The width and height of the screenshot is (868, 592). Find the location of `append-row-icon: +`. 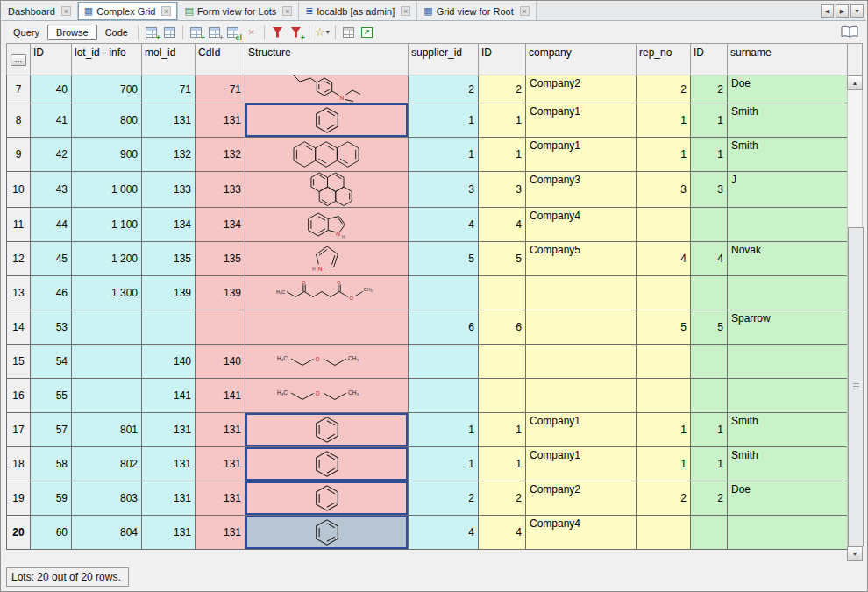

append-row-icon: + is located at coordinates (151, 32).